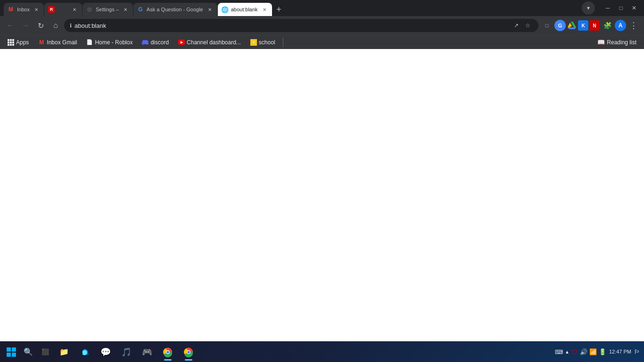  Describe the element at coordinates (210, 9) in the screenshot. I see `tab-close-google-ask: ✕` at that location.